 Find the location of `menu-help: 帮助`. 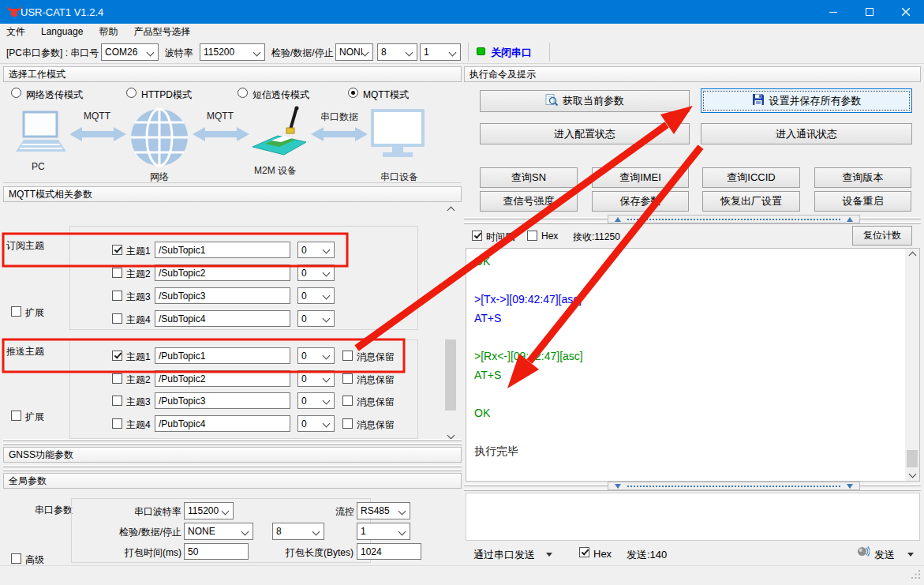

menu-help: 帮助 is located at coordinates (108, 32).